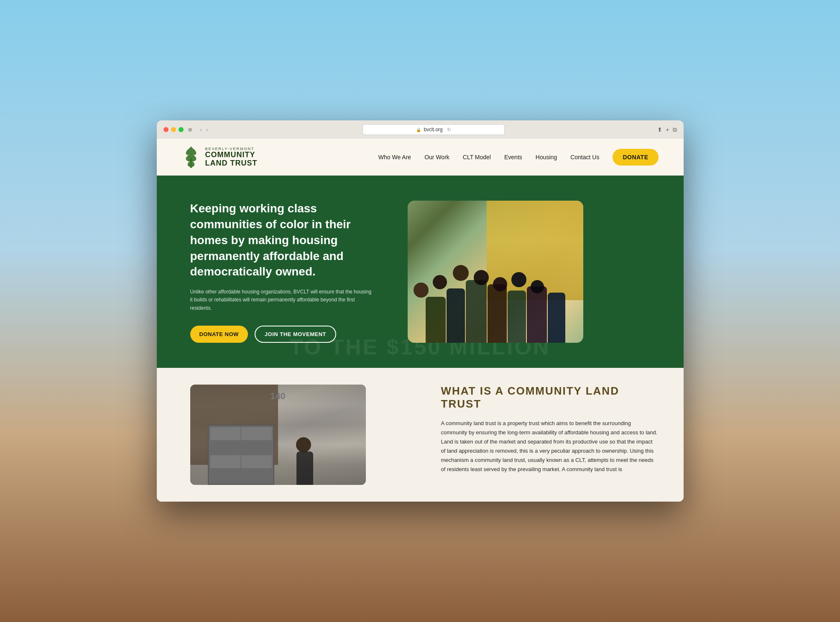  I want to click on nav-clt-model: CLT Model, so click(477, 157).